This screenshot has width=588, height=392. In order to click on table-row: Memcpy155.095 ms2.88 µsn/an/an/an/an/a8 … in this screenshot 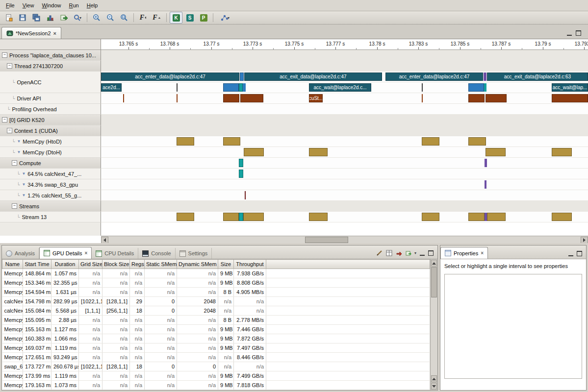, I will do `click(216, 320)`.